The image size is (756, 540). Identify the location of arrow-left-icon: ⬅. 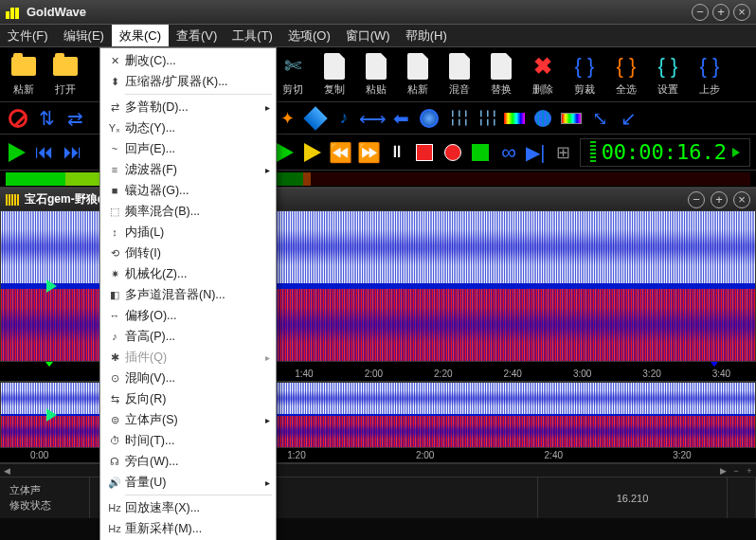
(401, 118).